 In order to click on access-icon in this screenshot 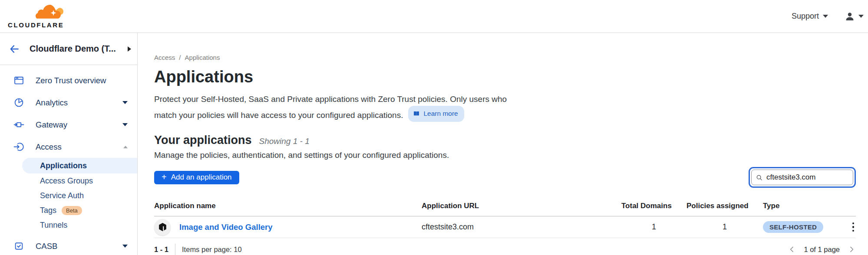, I will do `click(19, 147)`.